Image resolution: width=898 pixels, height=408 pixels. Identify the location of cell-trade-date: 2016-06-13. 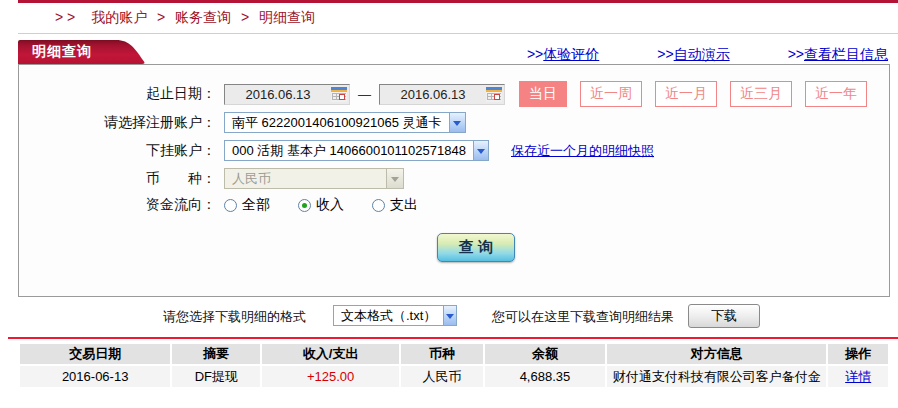
(95, 376).